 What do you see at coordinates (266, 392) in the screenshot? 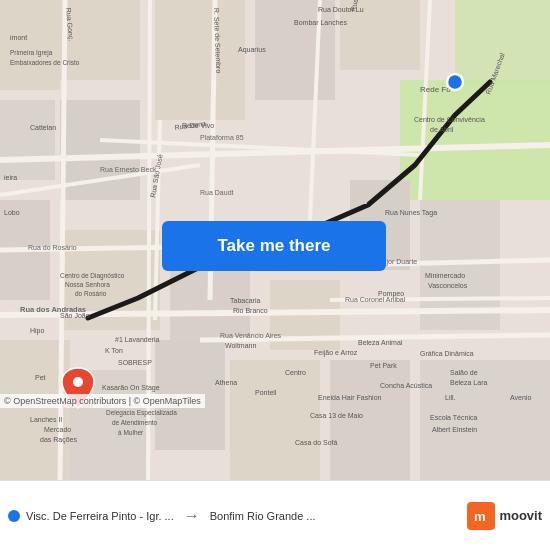
I see `svg-text: Pontell` at bounding box center [266, 392].